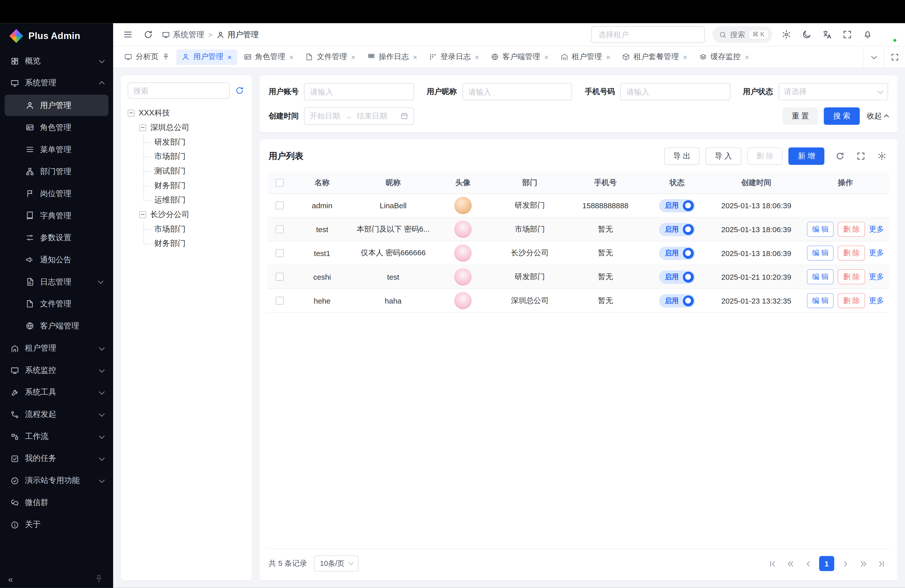 This screenshot has height=588, width=905. I want to click on tree-node: 研发部门, so click(186, 142).